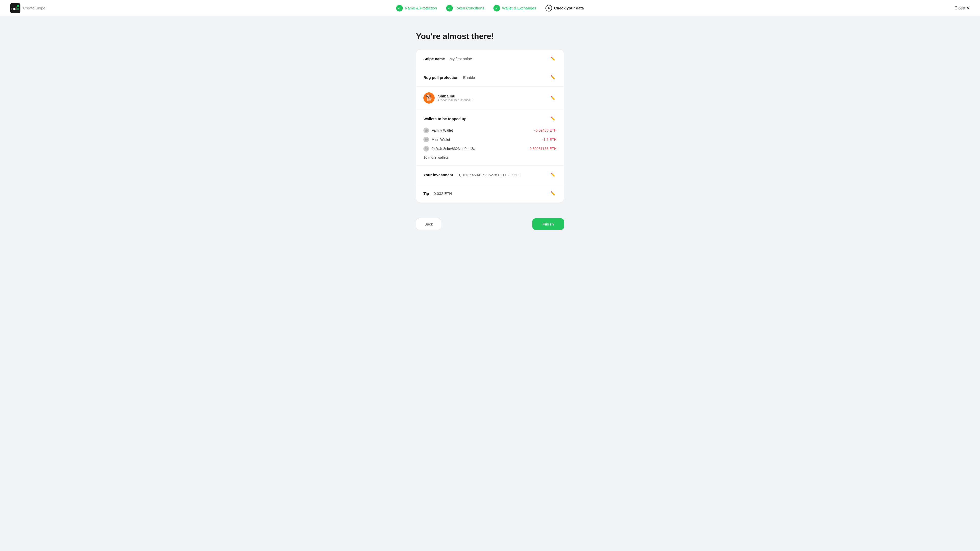 This screenshot has width=980, height=551. Describe the element at coordinates (565, 8) in the screenshot. I see `step-check-data: 4 Check your data` at that location.